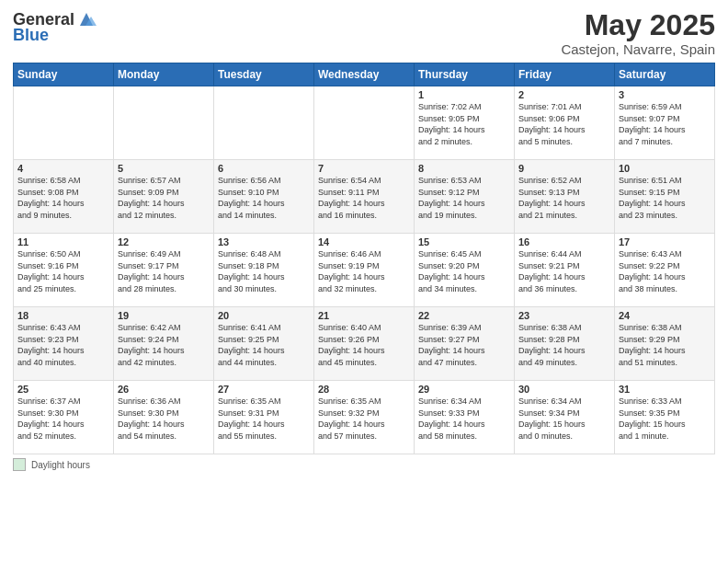 Image resolution: width=728 pixels, height=563 pixels. Describe the element at coordinates (638, 50) in the screenshot. I see `location: Castejon, Navarre, Spain` at that location.